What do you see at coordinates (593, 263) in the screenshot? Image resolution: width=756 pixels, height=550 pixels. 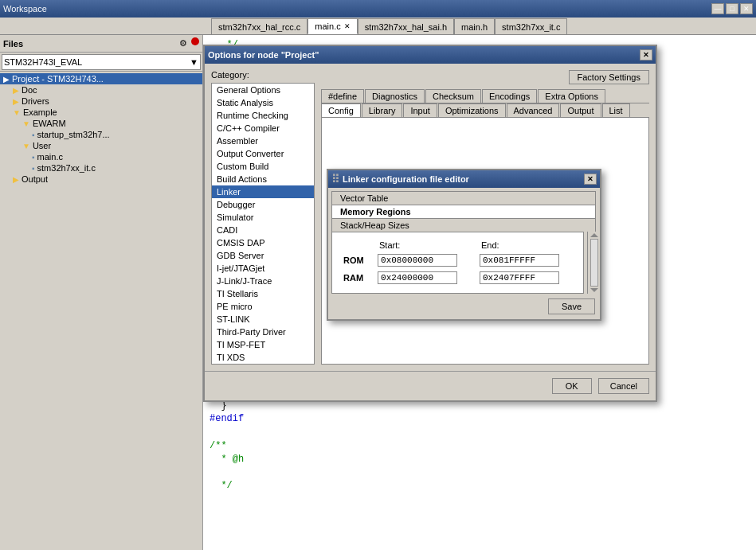 I see `linker-scrollbar` at bounding box center [593, 263].